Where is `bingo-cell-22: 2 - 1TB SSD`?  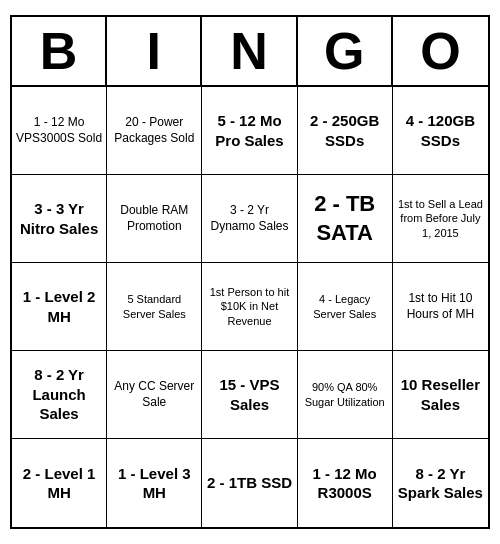
bingo-cell-22: 2 - 1TB SSD is located at coordinates (250, 483).